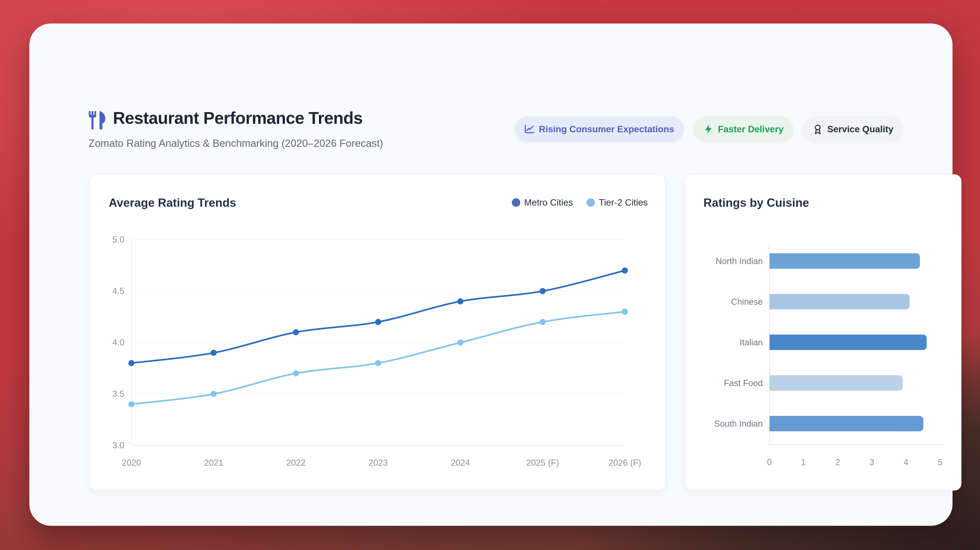 Image resolution: width=980 pixels, height=550 pixels. I want to click on badge-rising-consumer-expectations: Rising Consumer Expectations, so click(599, 129).